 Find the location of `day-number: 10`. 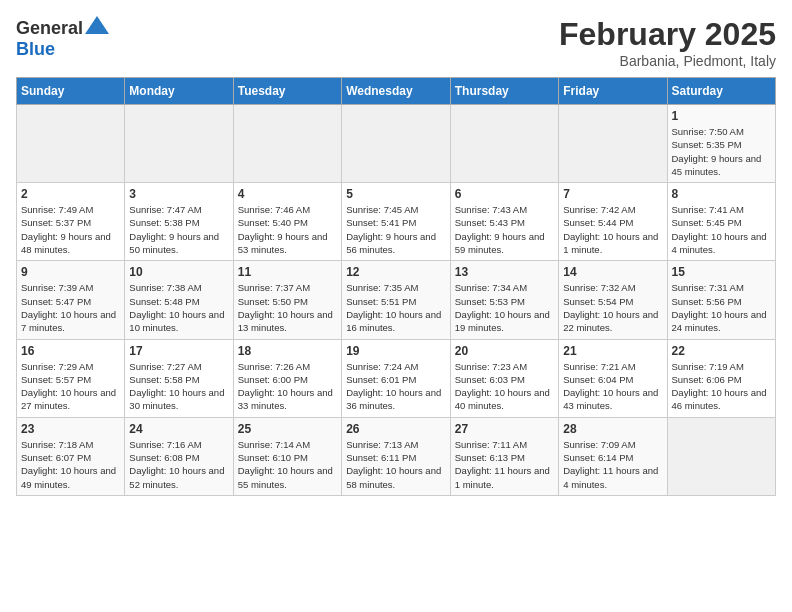

day-number: 10 is located at coordinates (178, 272).